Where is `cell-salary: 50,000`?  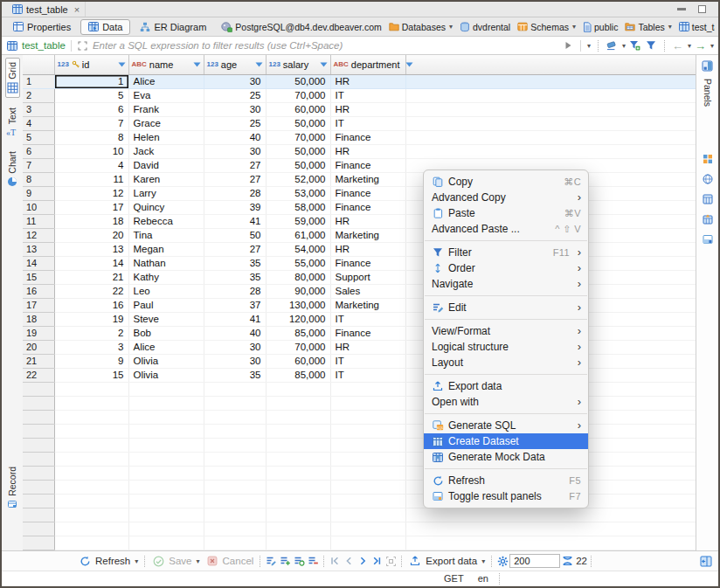 cell-salary: 50,000 is located at coordinates (298, 81).